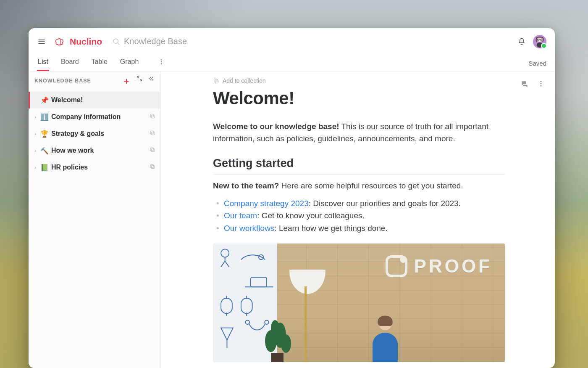 This screenshot has width=588, height=368. I want to click on list-item: Our workflows: Learn how we get things d…, so click(380, 228).